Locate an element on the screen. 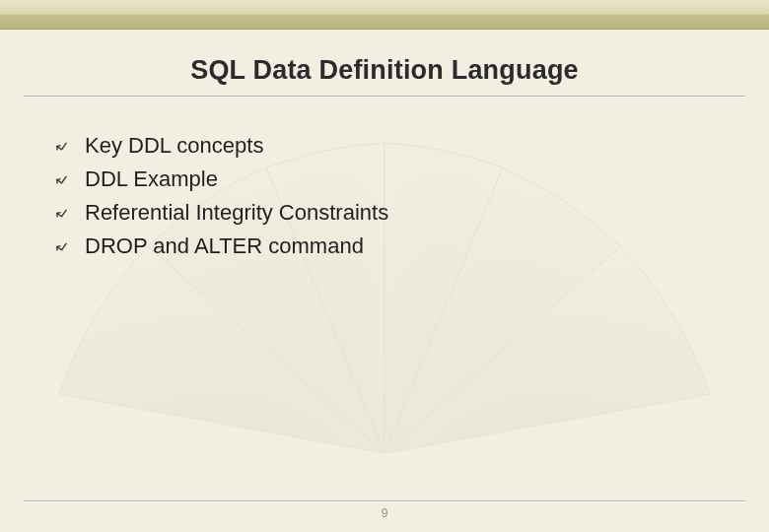 The width and height of the screenshot is (769, 532). slide-footer: 9 is located at coordinates (384, 510).